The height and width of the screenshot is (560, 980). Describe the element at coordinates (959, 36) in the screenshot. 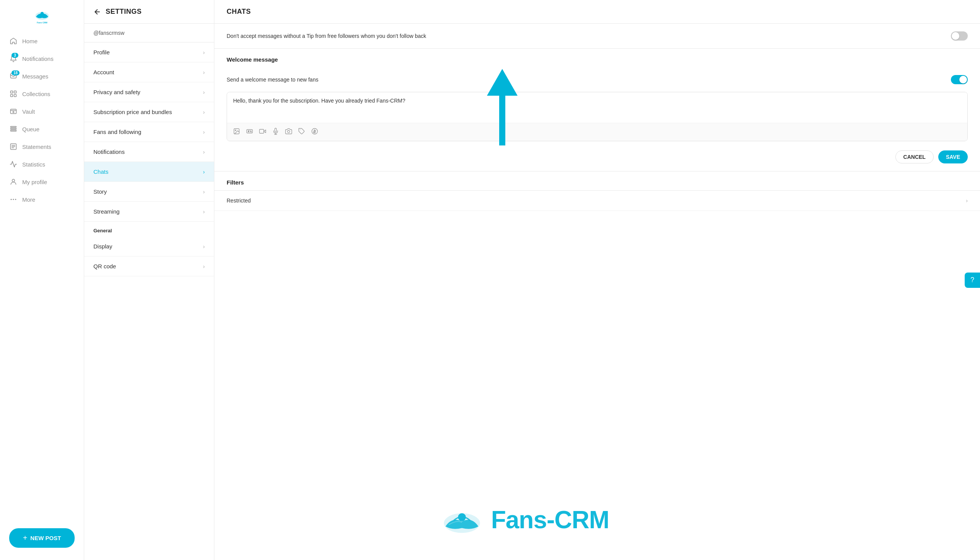

I see `no-tip-toggle` at that location.